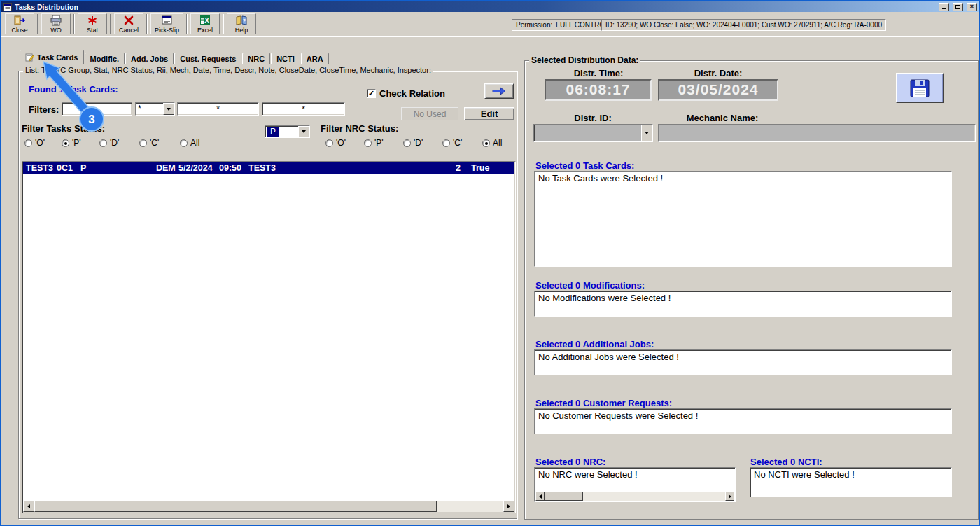 Image resolution: width=980 pixels, height=526 pixels. I want to click on nrc-status-radio-C-label: 'C', so click(458, 143).